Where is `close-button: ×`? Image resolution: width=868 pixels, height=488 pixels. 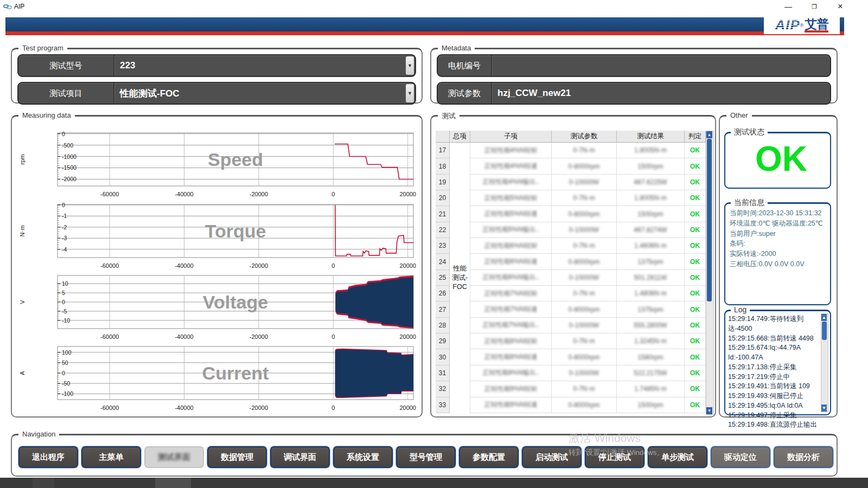
close-button: × is located at coordinates (840, 7).